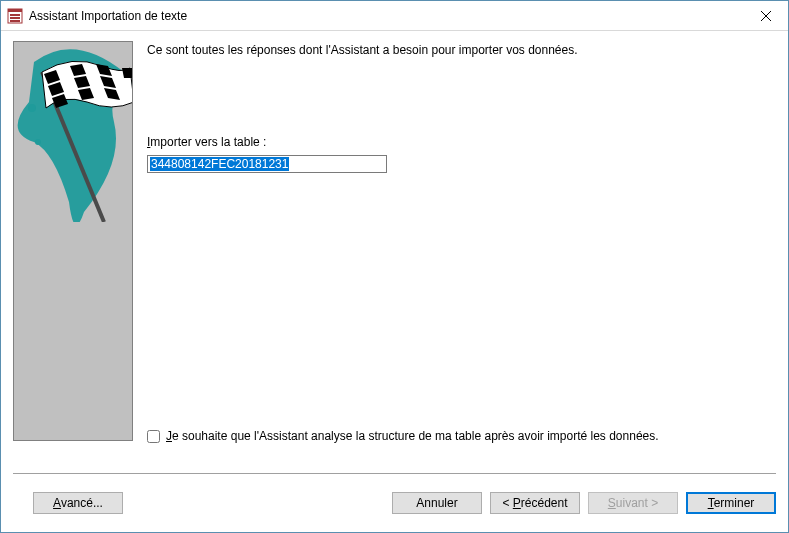 The height and width of the screenshot is (533, 789). What do you see at coordinates (73, 241) in the screenshot?
I see `wizard-side-image` at bounding box center [73, 241].